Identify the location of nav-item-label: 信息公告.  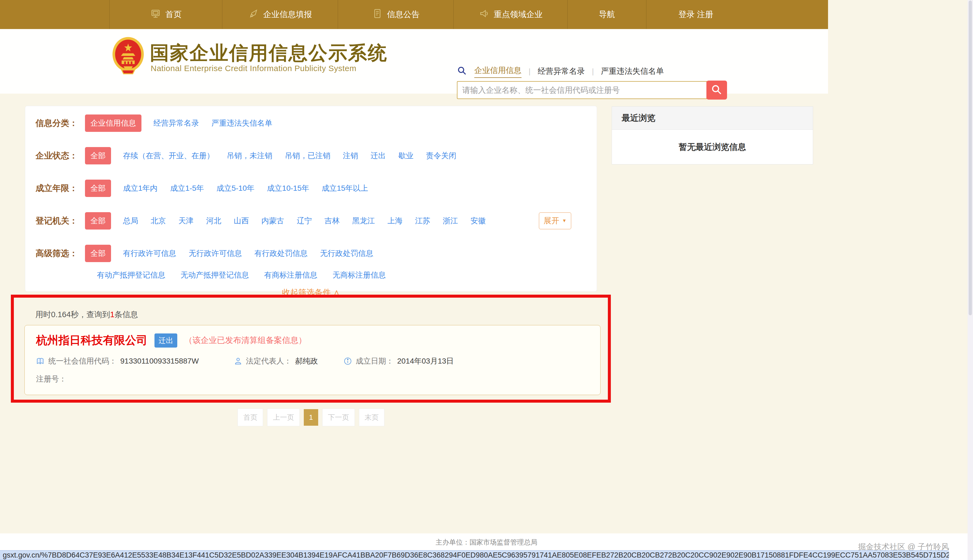
(403, 15).